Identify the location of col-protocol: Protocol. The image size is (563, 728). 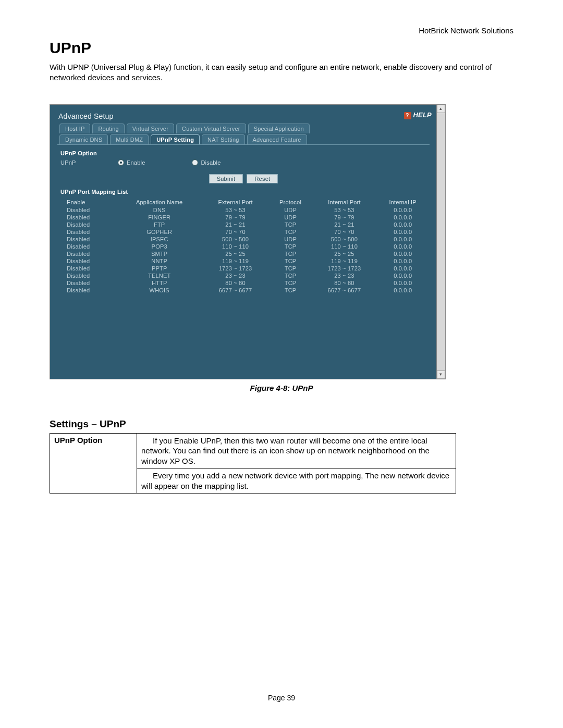
(291, 202).